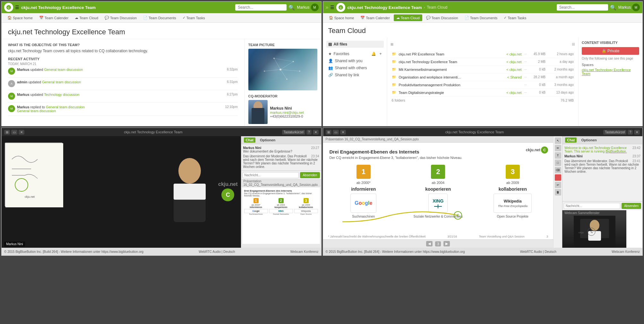 The height and width of the screenshot is (324, 644). I want to click on nav-team-discussion-q1: 💬 Team Discussion, so click(121, 18).